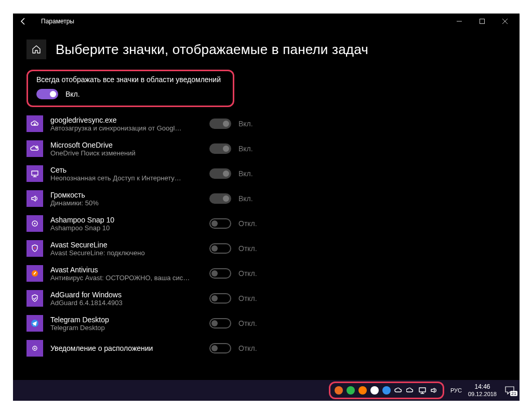  Describe the element at coordinates (121, 245) in the screenshot. I see `item-name: Avast SecureLine` at that location.